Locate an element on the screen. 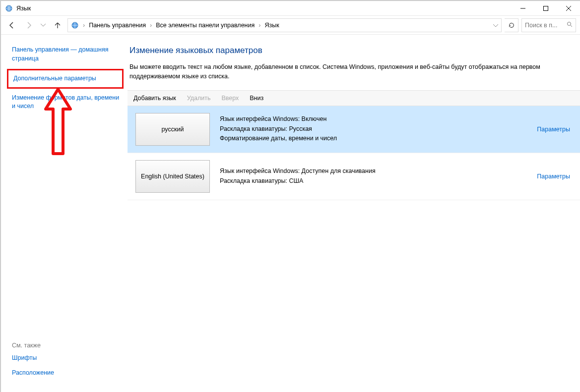 This screenshot has height=392, width=580. toolbar-move-down: Вниз is located at coordinates (257, 98).